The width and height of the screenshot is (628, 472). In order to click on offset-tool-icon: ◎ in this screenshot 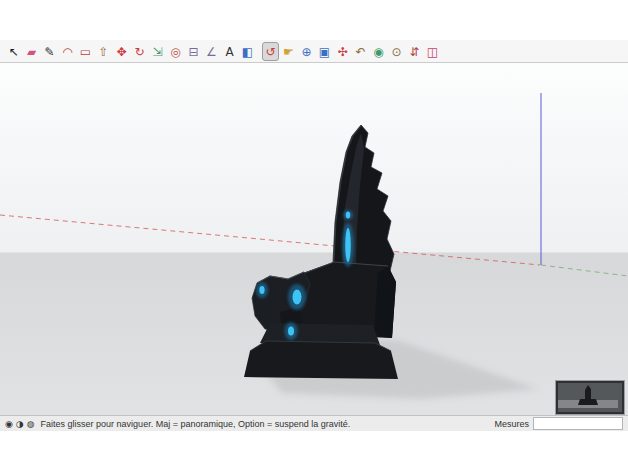, I will do `click(176, 52)`.